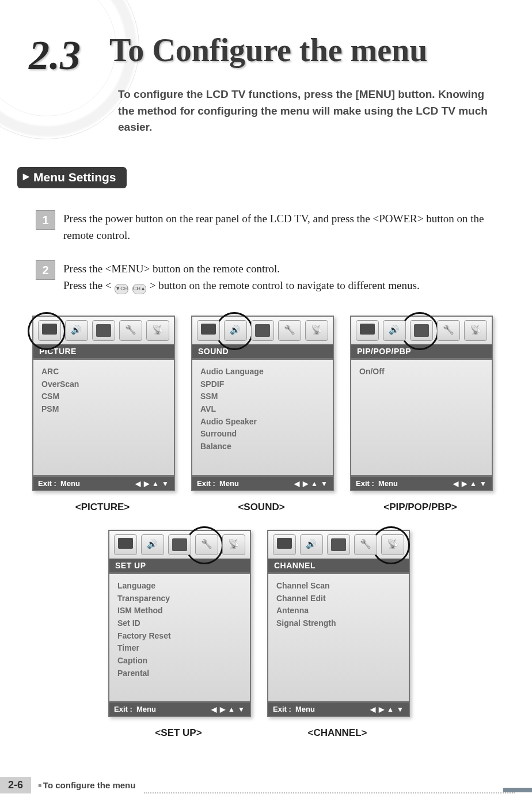 The width and height of the screenshot is (532, 805). I want to click on channel-buttons-illustration: ▼CH CH▲, so click(130, 287).